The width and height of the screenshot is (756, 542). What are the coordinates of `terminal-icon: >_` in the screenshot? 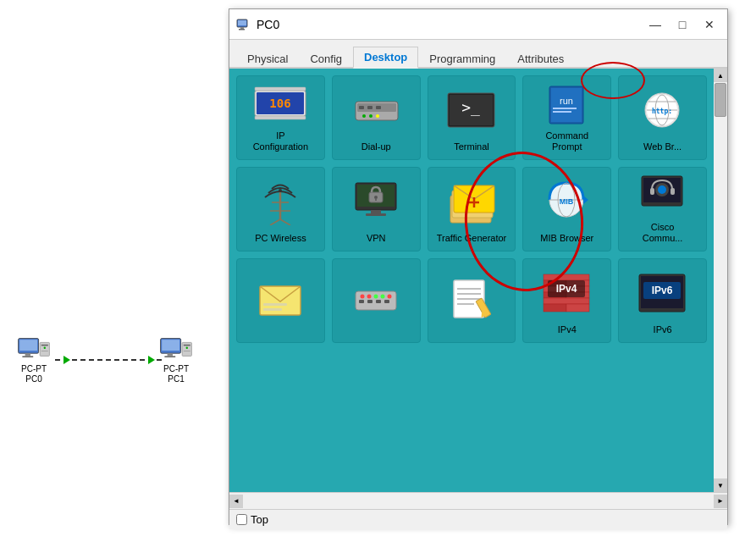 It's located at (471, 110).